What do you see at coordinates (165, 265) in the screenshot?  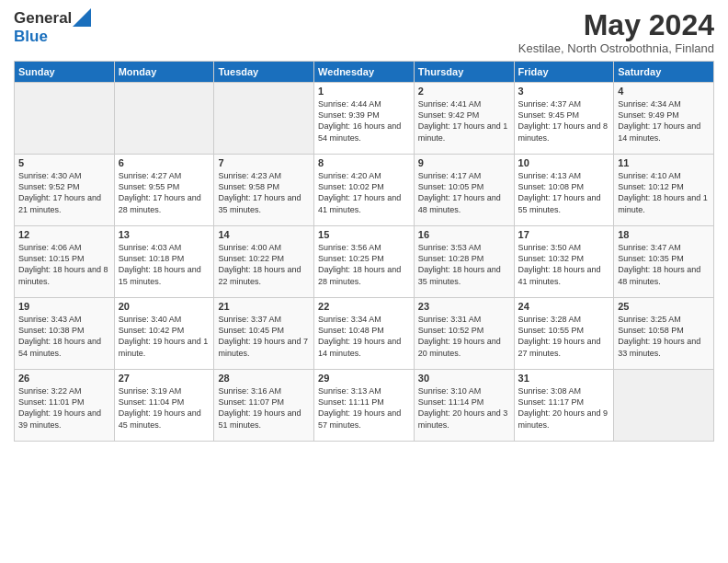 I see `day-info: Sunrise: 4:03 AM Sunset: 10:18 PM Daylig…` at bounding box center [165, 265].